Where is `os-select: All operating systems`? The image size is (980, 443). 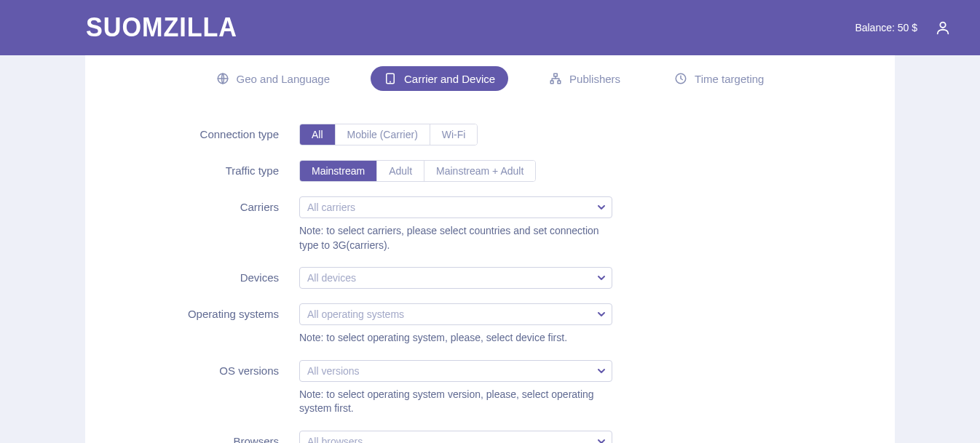 os-select: All operating systems is located at coordinates (456, 314).